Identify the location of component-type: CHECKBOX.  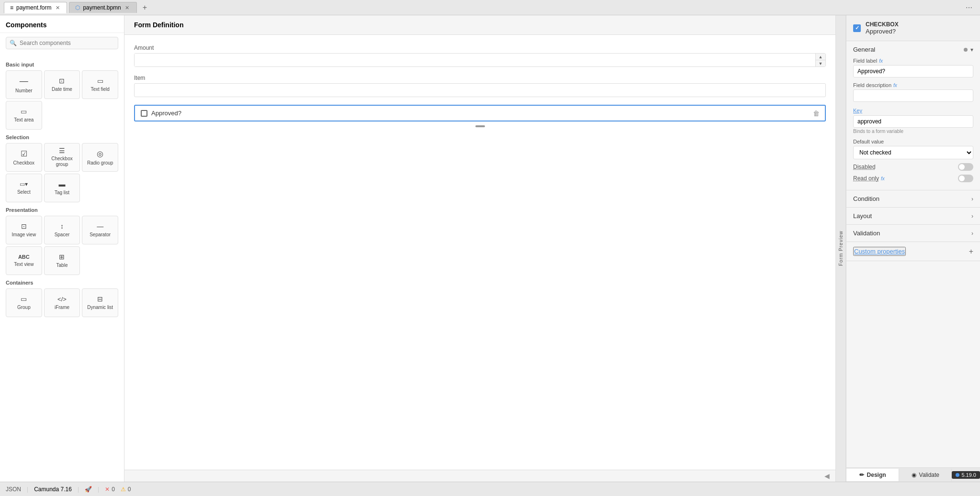
(882, 24).